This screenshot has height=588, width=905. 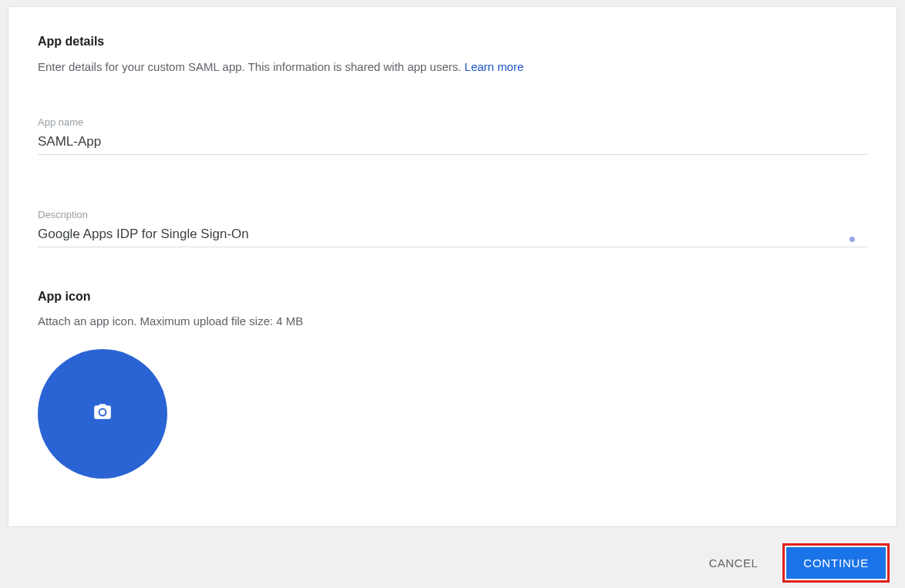 What do you see at coordinates (836, 563) in the screenshot?
I see `continue-highlight: CONTINUE` at bounding box center [836, 563].